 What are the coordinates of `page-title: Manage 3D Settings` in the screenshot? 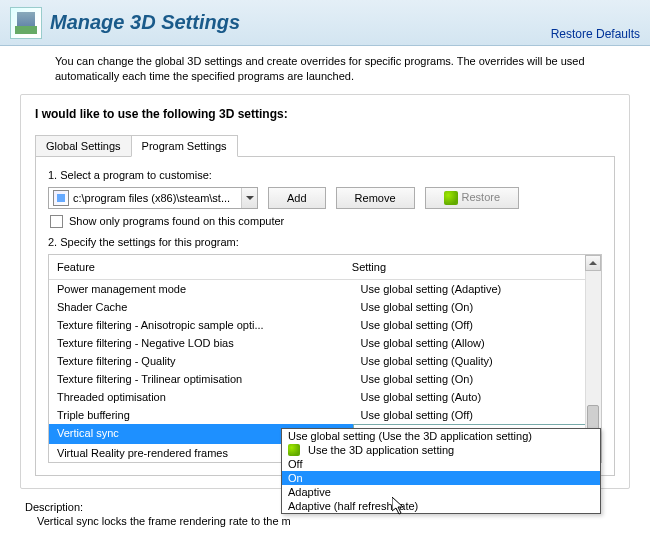 It's located at (145, 22).